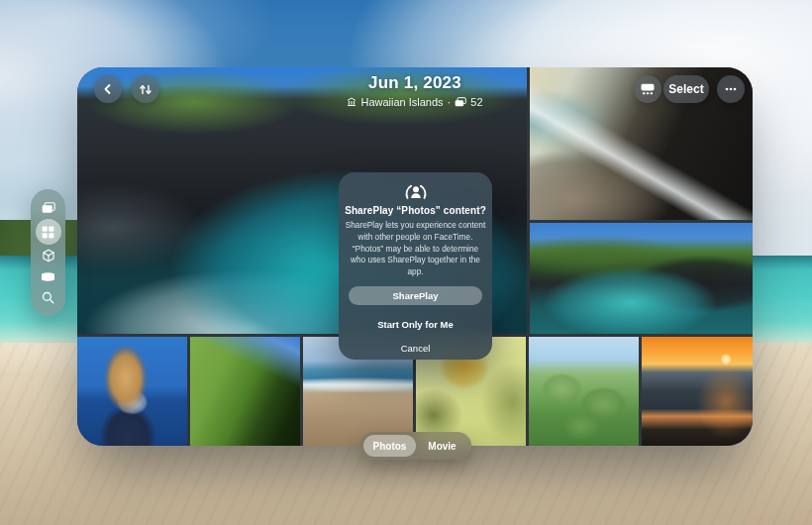 The image size is (812, 525). I want to click on photos-movie-segmented-control: Photos Movie, so click(416, 446).